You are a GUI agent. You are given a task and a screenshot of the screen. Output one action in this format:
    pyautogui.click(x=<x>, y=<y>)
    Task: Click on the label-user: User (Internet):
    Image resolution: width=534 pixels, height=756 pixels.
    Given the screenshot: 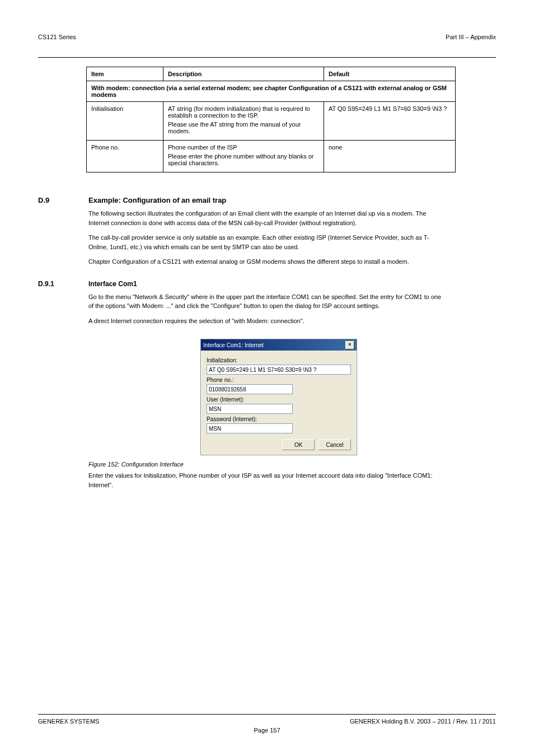 What is the action you would take?
    pyautogui.click(x=279, y=400)
    